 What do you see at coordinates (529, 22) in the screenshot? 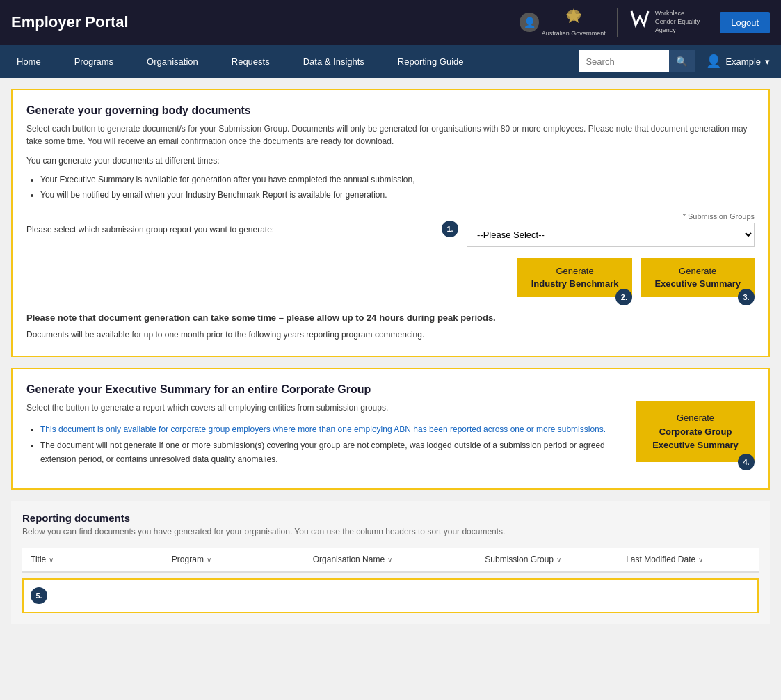
I see `header-user-icon: 👤` at bounding box center [529, 22].